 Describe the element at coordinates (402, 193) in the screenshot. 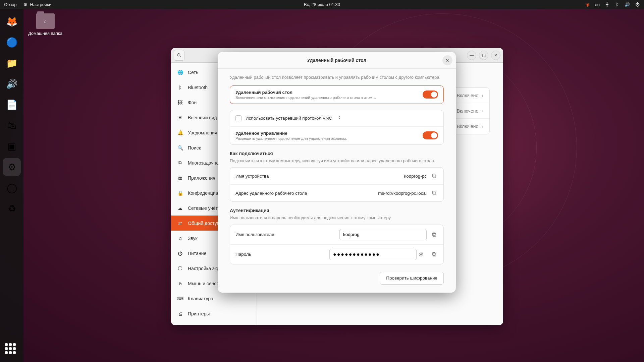

I see `address-value: ms-rd://kodprog-pc.local` at that location.